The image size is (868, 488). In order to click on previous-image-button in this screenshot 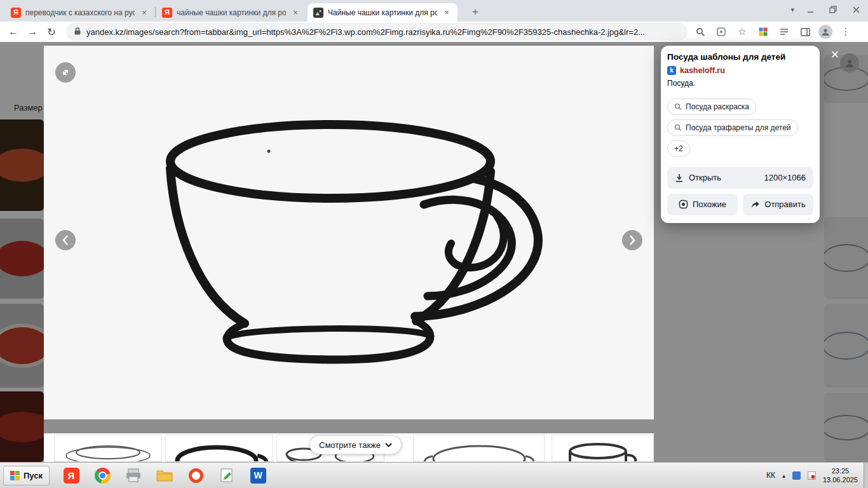, I will do `click(65, 240)`.